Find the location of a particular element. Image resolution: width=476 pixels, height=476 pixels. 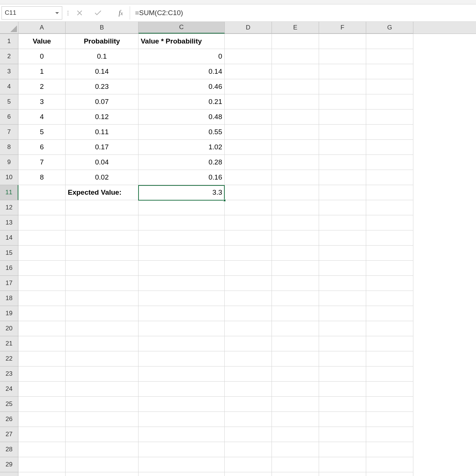

cell-valueprob: 0.55 is located at coordinates (182, 132).